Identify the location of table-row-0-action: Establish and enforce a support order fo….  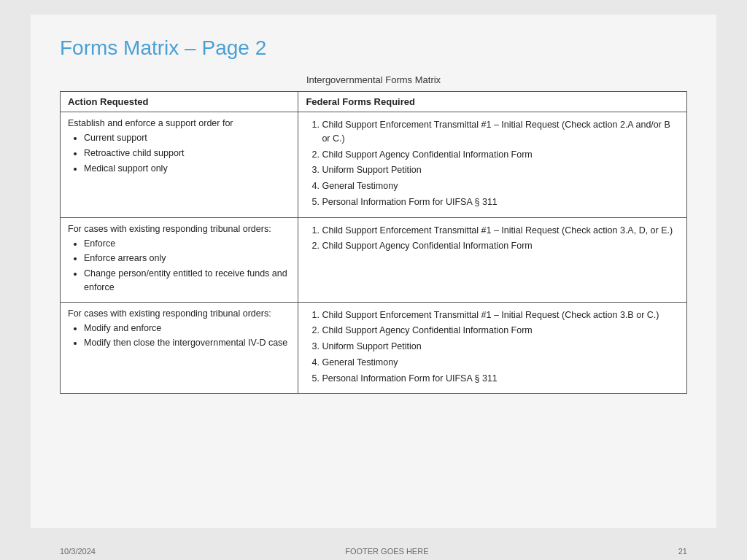
(179, 165).